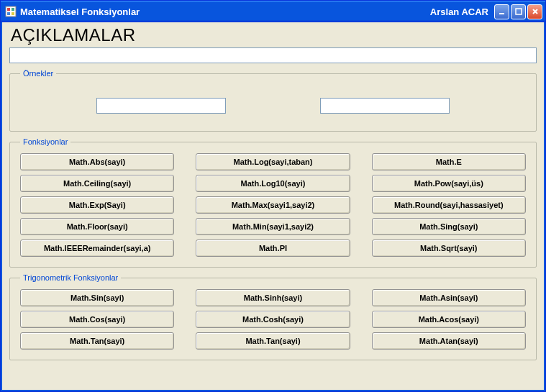 This screenshot has width=546, height=392. I want to click on fn-math-sqrt: Math.Sqrt(sayi), so click(449, 248).